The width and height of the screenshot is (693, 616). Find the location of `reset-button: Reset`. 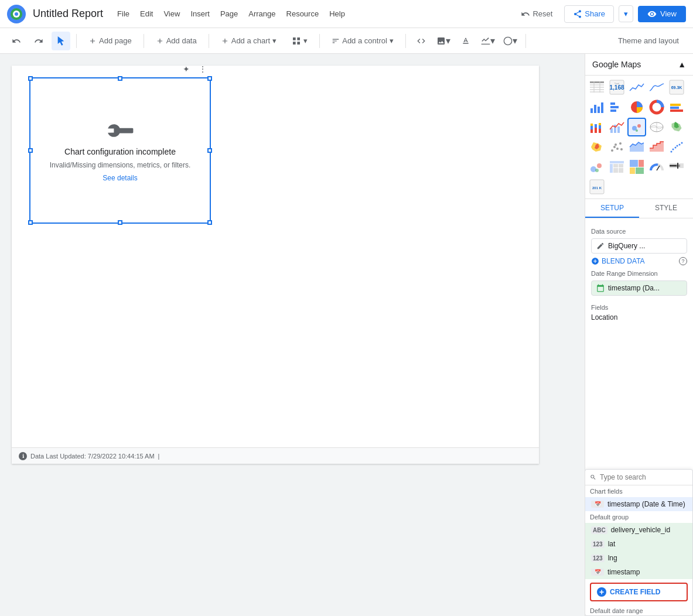

reset-button: Reset is located at coordinates (537, 14).